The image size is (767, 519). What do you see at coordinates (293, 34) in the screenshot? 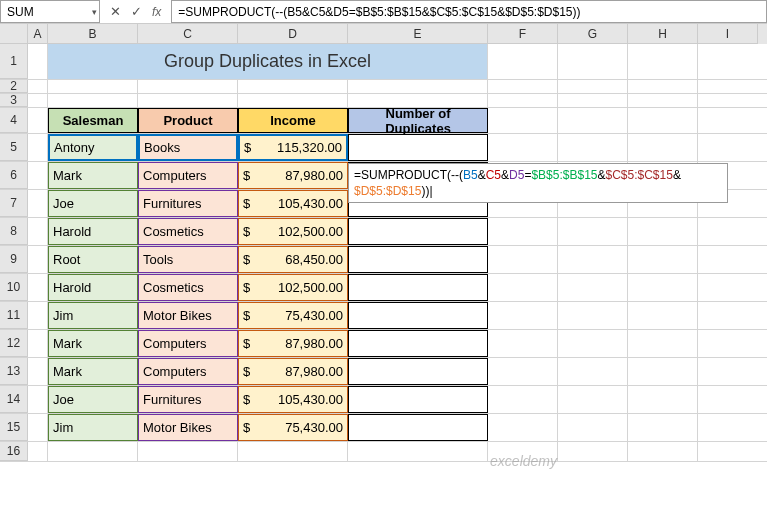
I see `col-header-D: D` at bounding box center [293, 34].